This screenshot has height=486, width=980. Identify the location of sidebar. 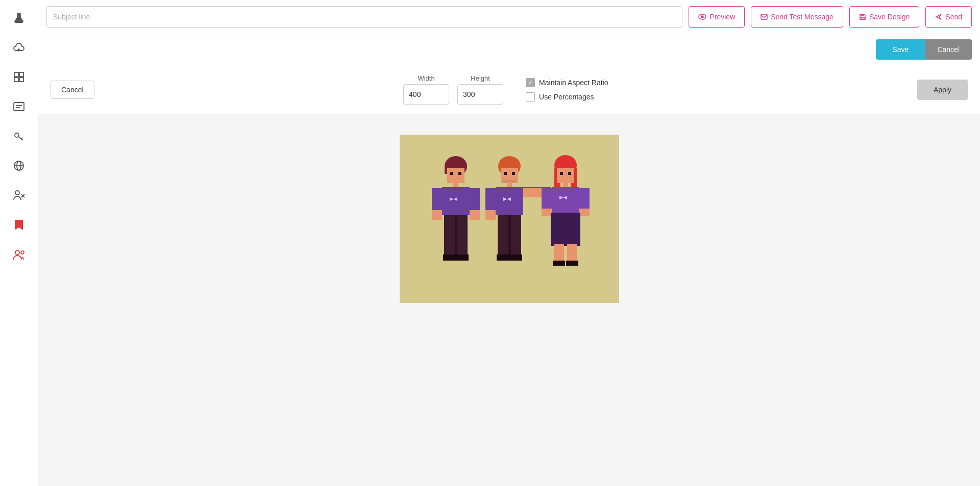
(19, 243).